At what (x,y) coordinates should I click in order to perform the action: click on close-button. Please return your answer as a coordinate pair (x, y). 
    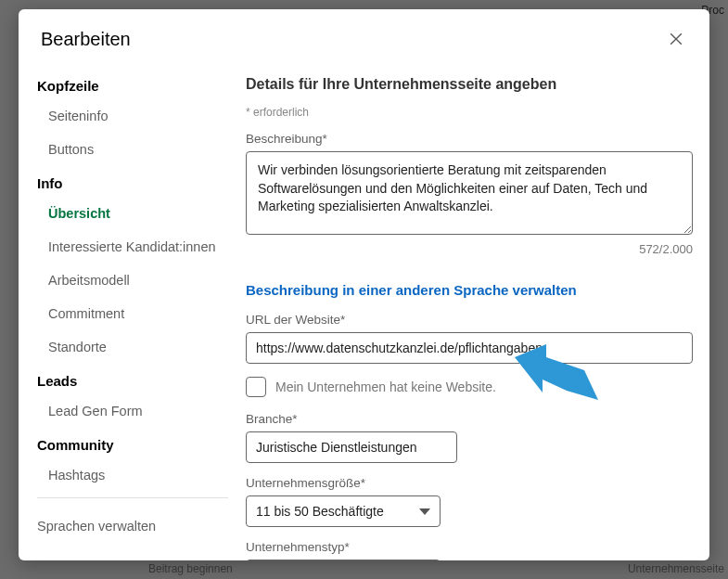
    Looking at the image, I should click on (676, 39).